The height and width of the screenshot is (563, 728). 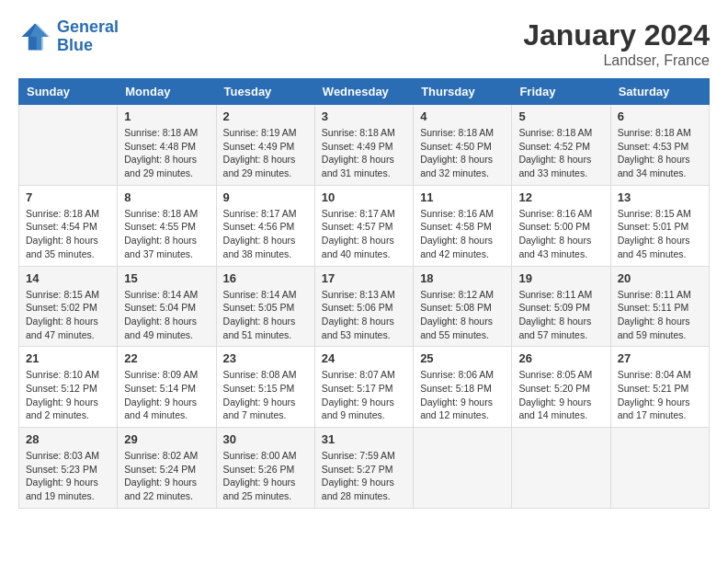 What do you see at coordinates (167, 92) in the screenshot?
I see `col-monday: Monday` at bounding box center [167, 92].